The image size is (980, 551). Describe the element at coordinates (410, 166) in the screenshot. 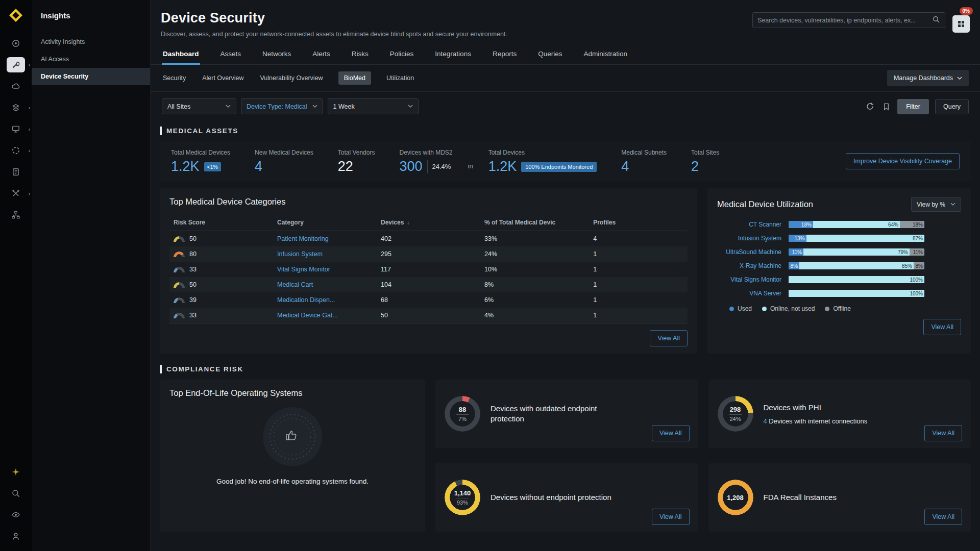

I see `stat-value: 300` at that location.